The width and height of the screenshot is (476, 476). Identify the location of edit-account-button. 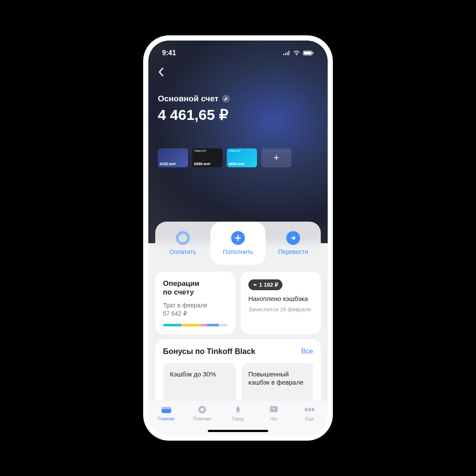
(226, 99).